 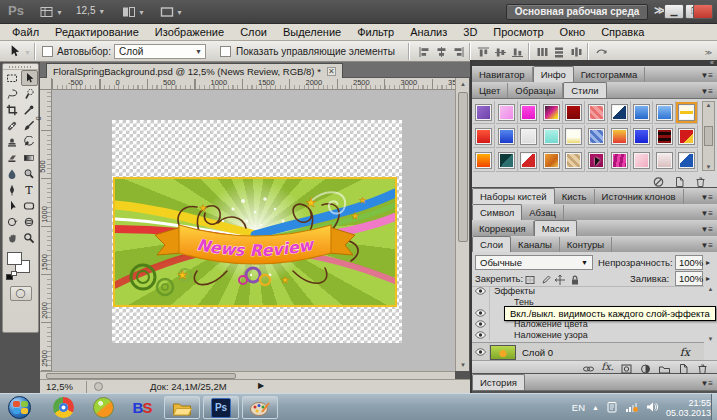 I want to click on tab-navigator: Навигатор, so click(x=502, y=74).